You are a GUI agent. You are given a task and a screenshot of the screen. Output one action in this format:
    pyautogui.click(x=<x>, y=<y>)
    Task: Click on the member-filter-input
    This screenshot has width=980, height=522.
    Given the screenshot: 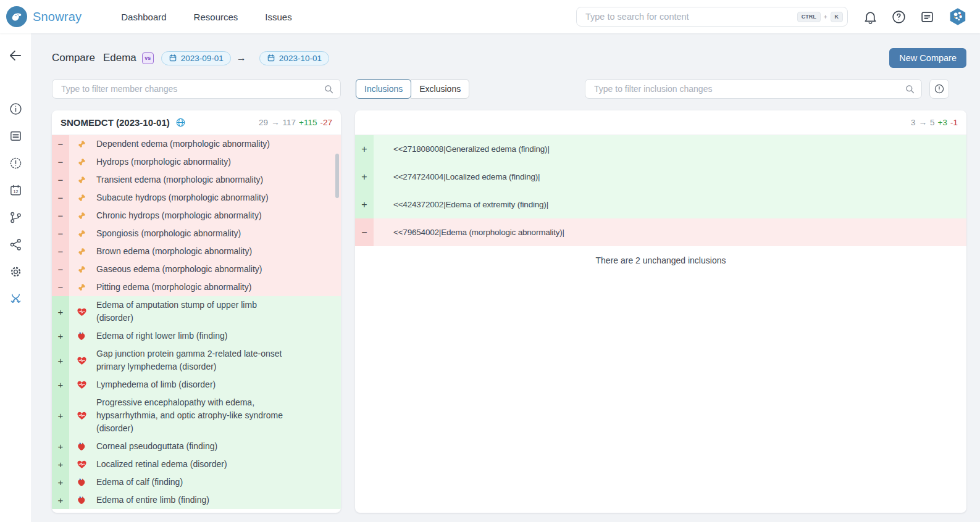 What is the action you would take?
    pyautogui.click(x=191, y=89)
    